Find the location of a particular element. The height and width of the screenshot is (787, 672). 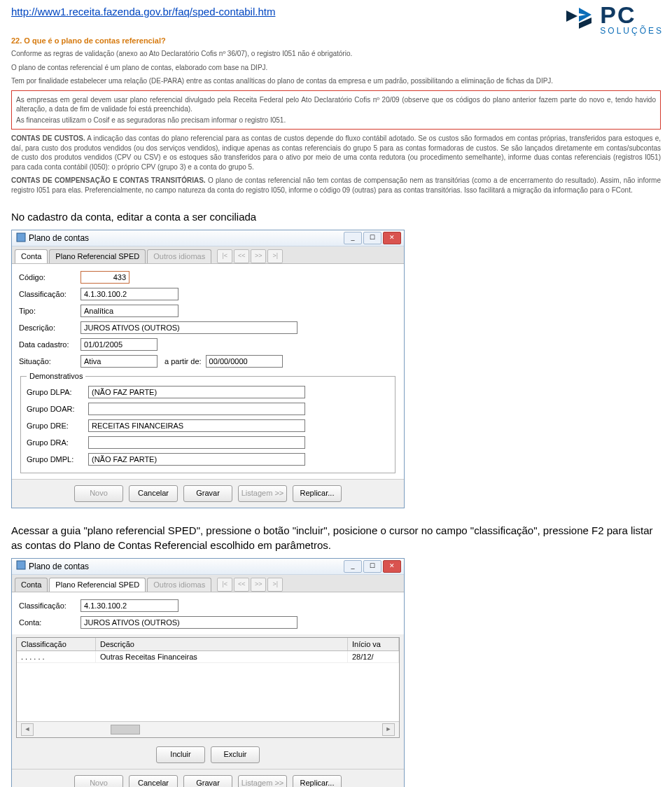

grid-header-classificacao: Classificação is located at coordinates (56, 644).